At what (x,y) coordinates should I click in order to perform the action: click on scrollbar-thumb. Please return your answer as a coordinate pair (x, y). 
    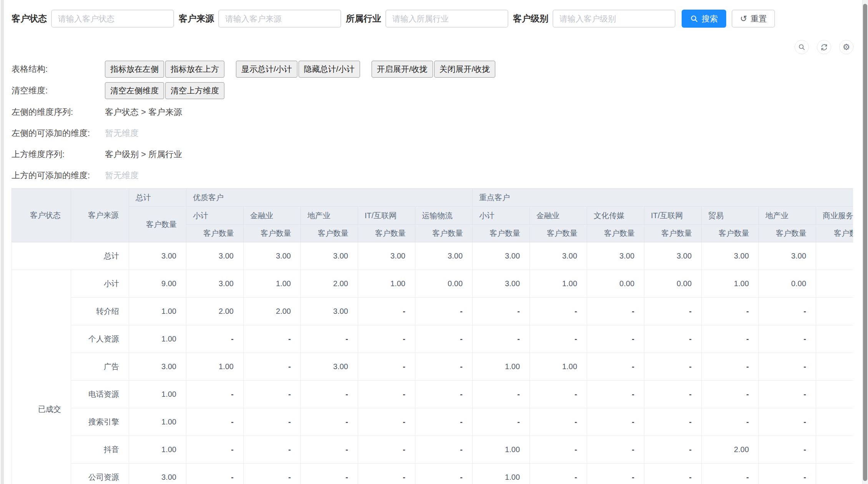
    Looking at the image, I should click on (865, 242).